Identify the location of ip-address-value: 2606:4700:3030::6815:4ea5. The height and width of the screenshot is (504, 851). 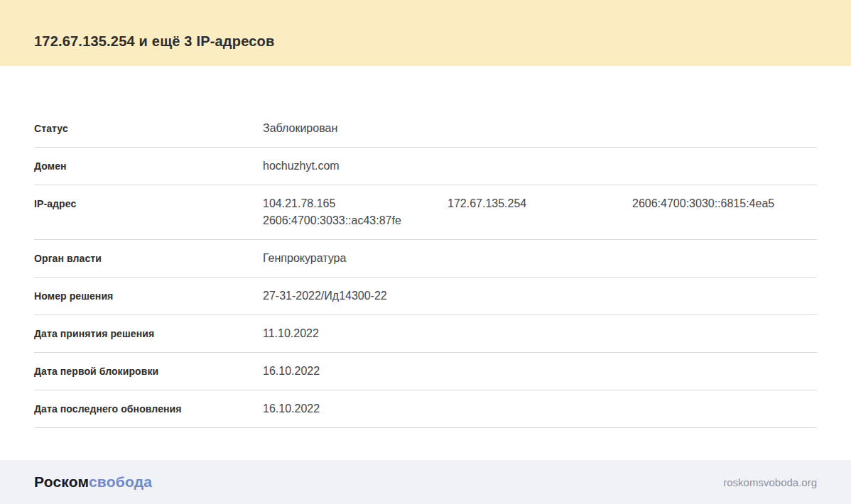
(725, 204).